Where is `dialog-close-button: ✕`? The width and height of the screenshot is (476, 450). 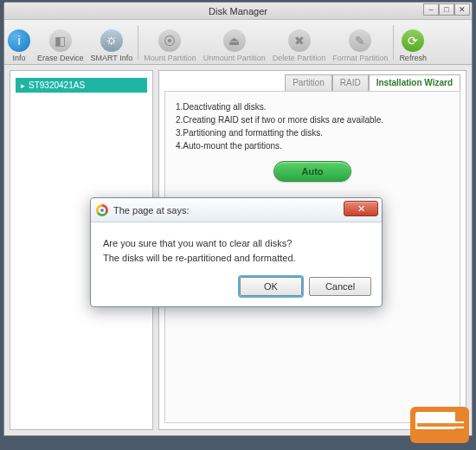
dialog-close-button: ✕ is located at coordinates (361, 209).